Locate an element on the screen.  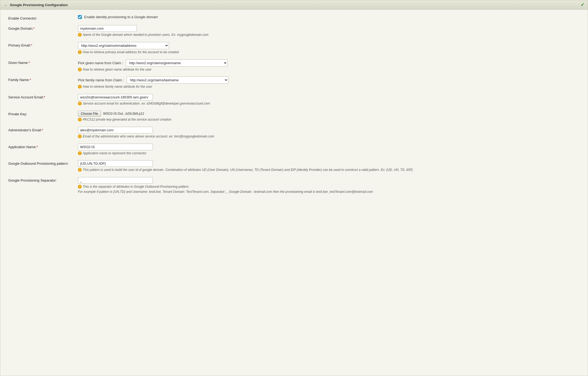
provisioning-pattern-field: ? This pattern is used to build the user… is located at coordinates (329, 166).